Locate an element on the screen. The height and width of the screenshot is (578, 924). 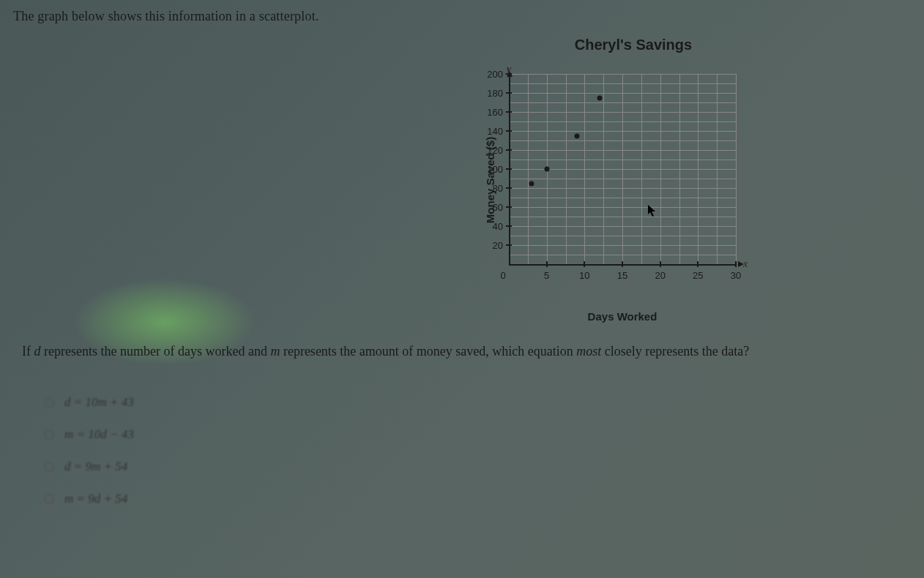
x-tick-label: 5 is located at coordinates (546, 275).